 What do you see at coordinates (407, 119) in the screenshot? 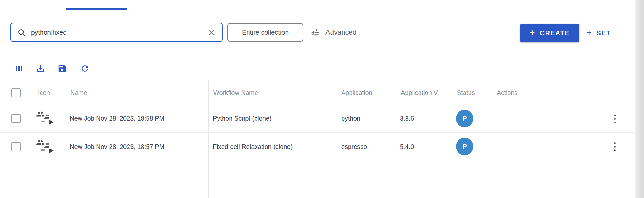
I see `application-version: 3.8.6` at bounding box center [407, 119].